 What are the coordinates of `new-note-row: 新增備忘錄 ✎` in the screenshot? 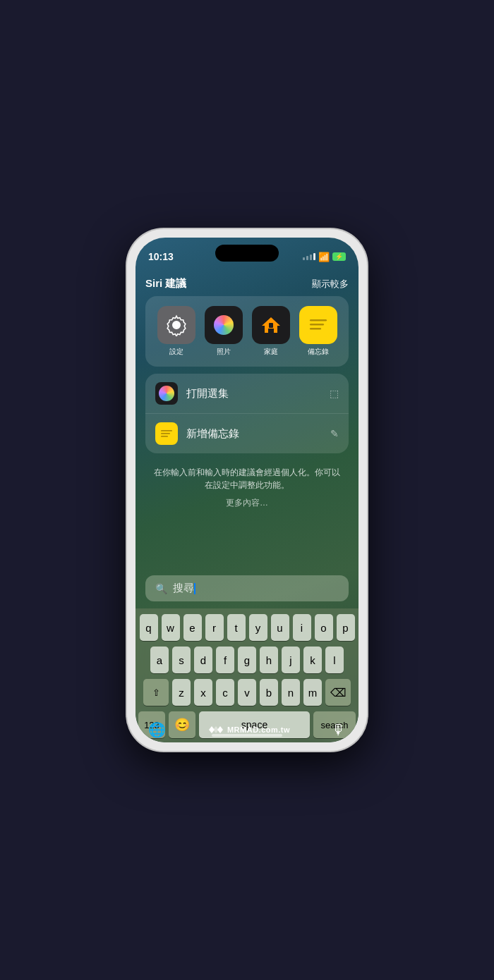 It's located at (247, 434).